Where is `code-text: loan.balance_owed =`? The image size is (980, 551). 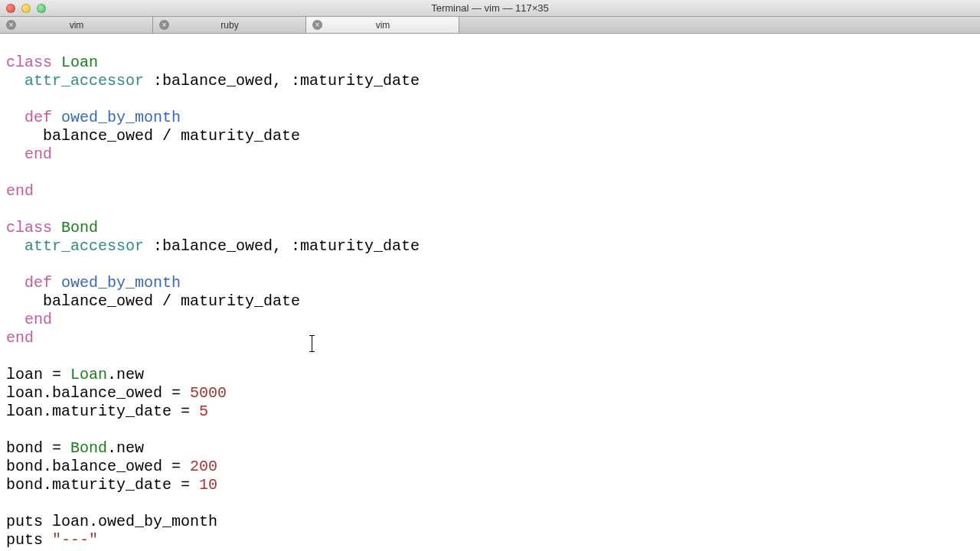
code-text: loan.balance_owed = is located at coordinates (98, 393).